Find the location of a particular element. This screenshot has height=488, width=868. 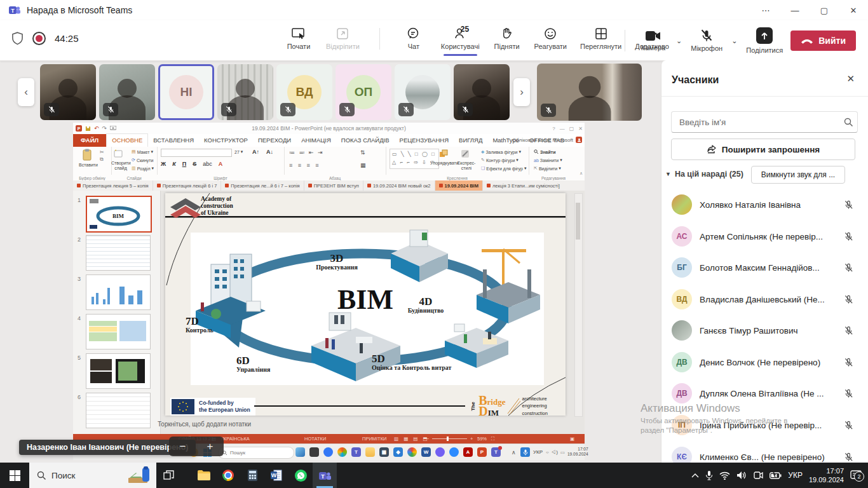

shared-content-zoom-controls: − + is located at coordinates (196, 446).